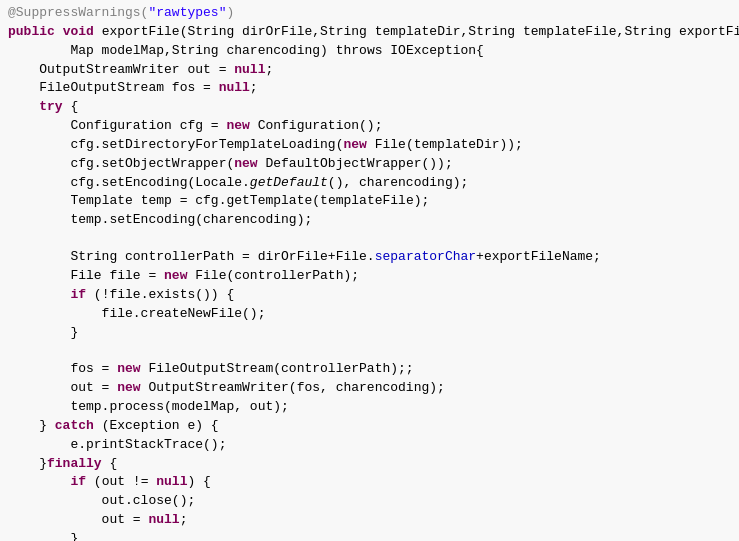  I want to click on code-token: (), charencoding);, so click(398, 182).